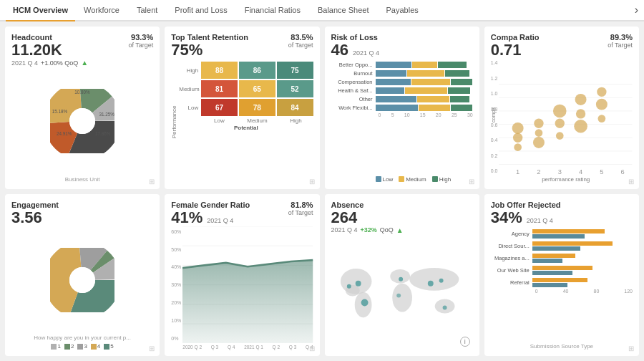 Image resolution: width=644 pixels, height=361 pixels. I want to click on top-talent-card: Top Talent Retention 75% 83.5% of Target…, so click(242, 107).